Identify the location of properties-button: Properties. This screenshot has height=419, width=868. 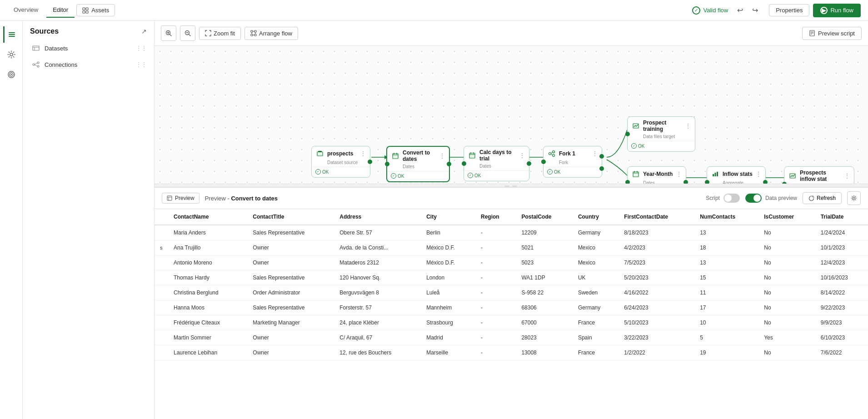
(789, 10).